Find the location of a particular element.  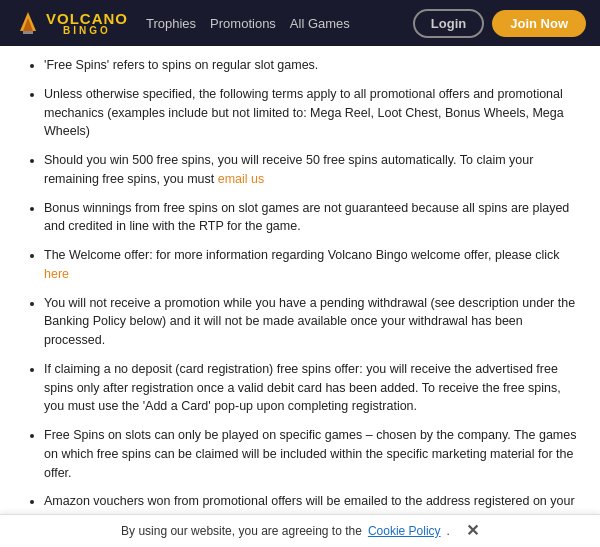

nav: Trophies Promotions All Games is located at coordinates (270, 24).